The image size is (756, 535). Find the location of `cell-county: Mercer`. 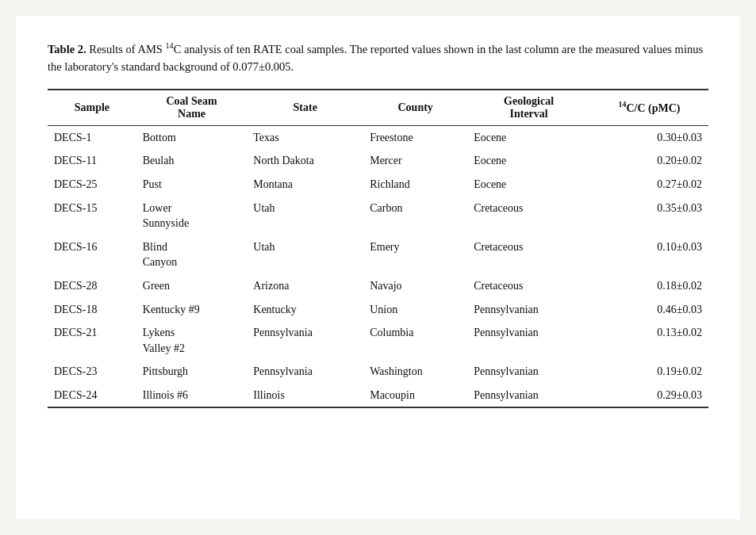

cell-county: Mercer is located at coordinates (416, 161).